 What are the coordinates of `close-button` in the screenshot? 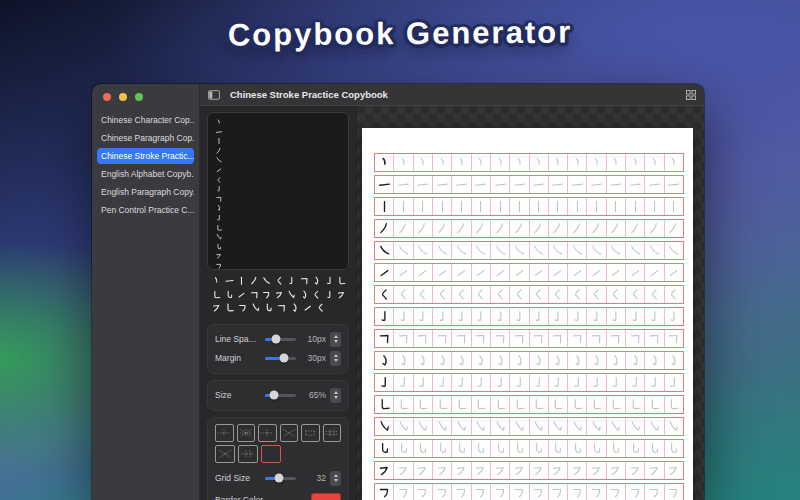 It's located at (107, 97).